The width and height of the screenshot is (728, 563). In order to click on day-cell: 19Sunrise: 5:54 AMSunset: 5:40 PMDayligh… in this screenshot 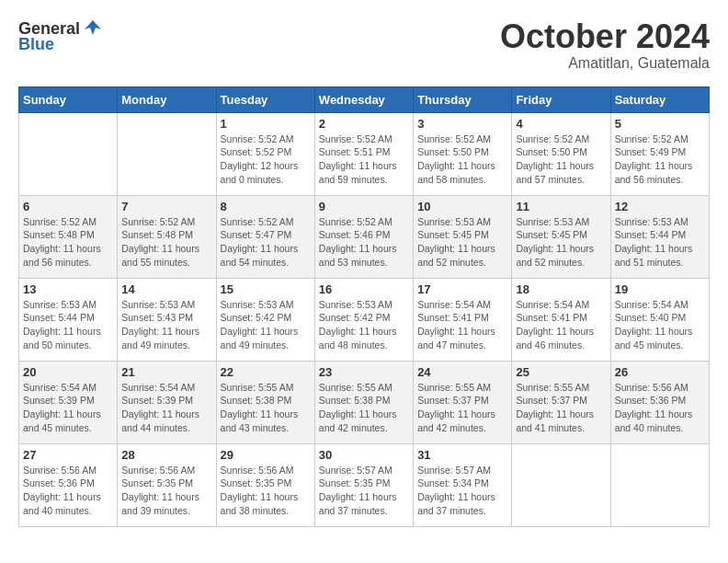, I will do `click(660, 319)`.